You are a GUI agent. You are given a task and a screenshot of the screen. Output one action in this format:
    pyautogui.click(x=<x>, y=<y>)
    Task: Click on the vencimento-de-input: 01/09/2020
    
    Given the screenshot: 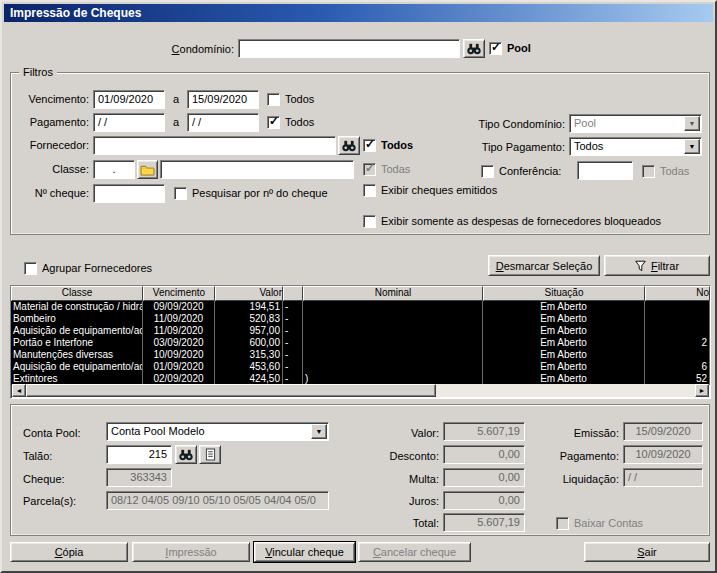 What is the action you would take?
    pyautogui.click(x=129, y=100)
    